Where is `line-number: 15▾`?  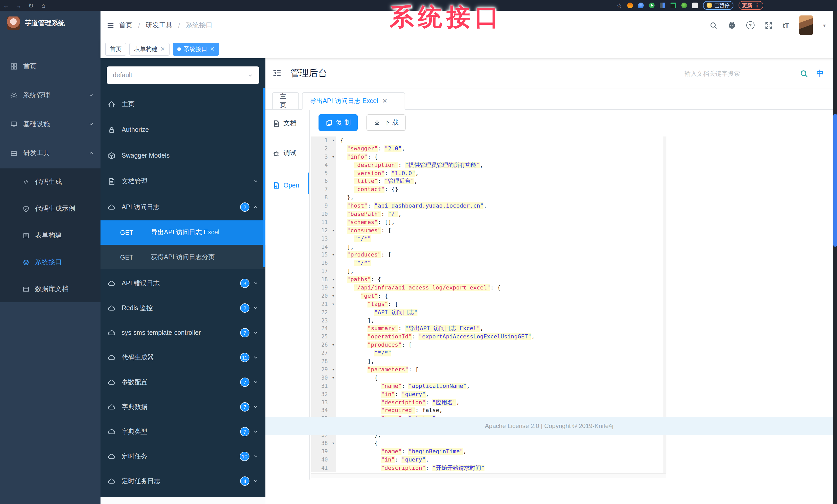 line-number: 15▾ is located at coordinates (323, 255).